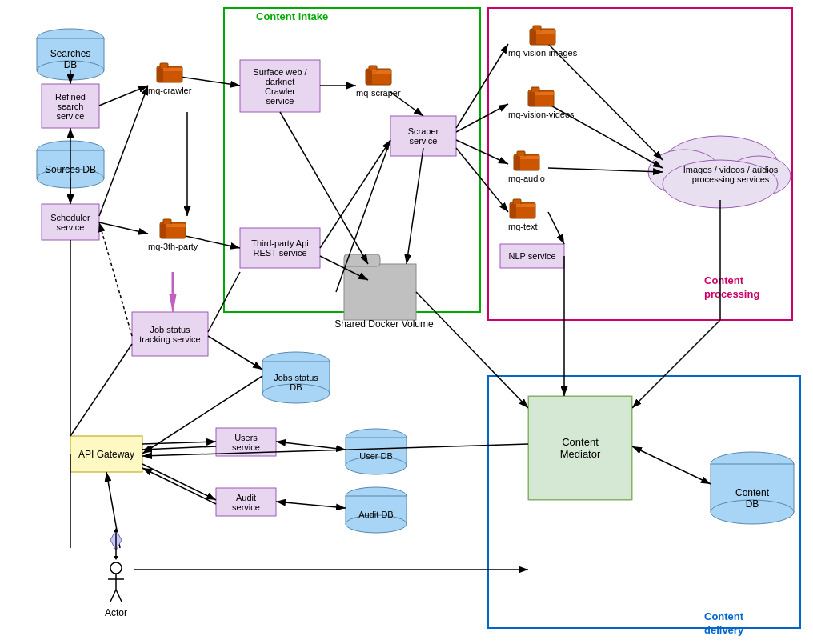 The width and height of the screenshot is (813, 644). I want to click on crawler-service: Surface web / darknet Crawler service, so click(280, 86).